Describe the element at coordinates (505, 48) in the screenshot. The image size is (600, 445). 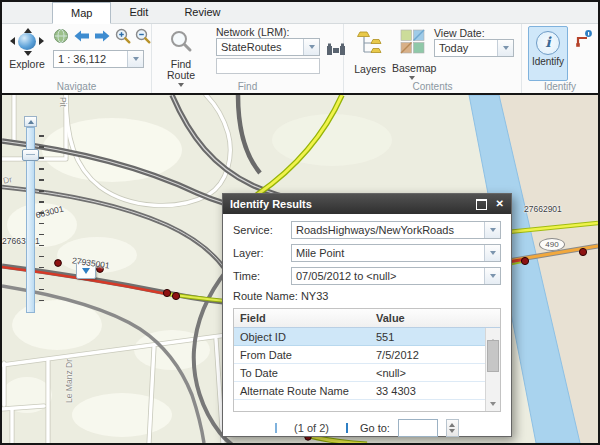
I see `view-date-dropdown-icon` at that location.